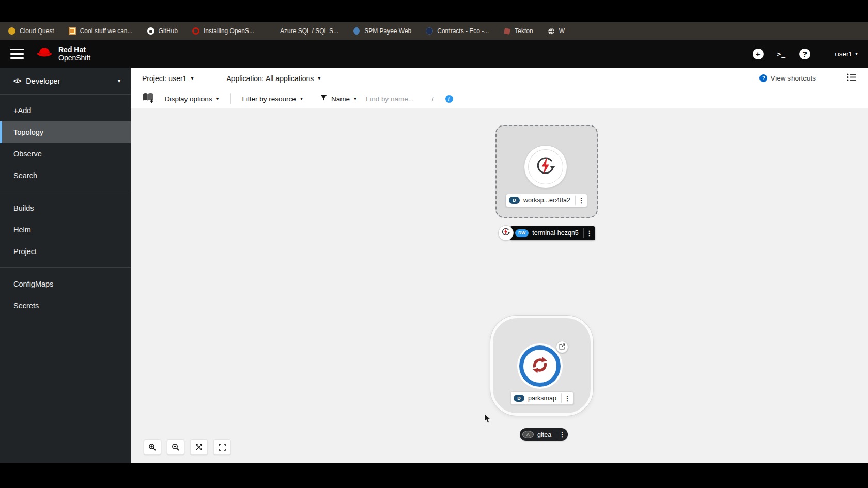 Image resolution: width=868 pixels, height=488 pixels. I want to click on sidebar-item-builds: Builds, so click(65, 208).